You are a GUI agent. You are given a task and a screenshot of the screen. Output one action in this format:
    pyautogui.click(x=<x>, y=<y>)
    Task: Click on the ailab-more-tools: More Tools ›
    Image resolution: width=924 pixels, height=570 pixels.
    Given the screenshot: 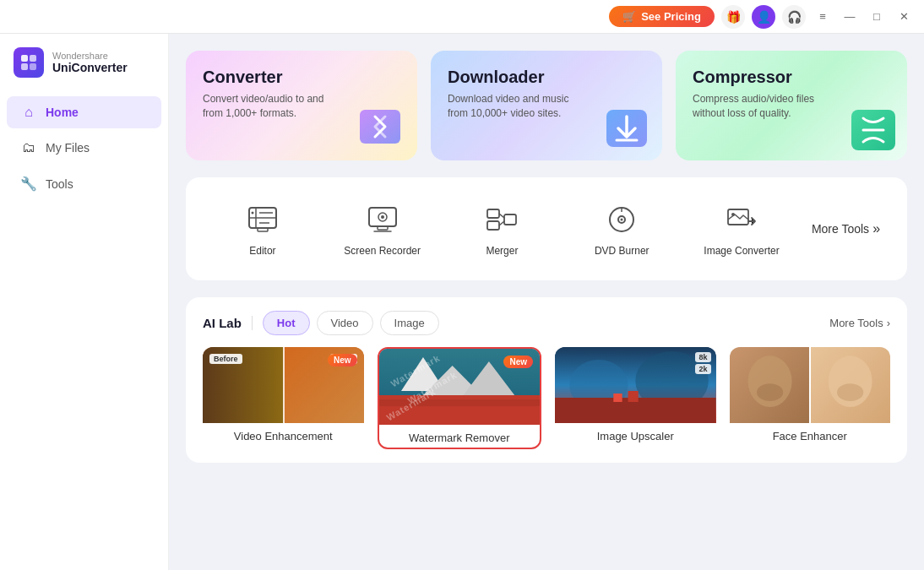 What is the action you would take?
    pyautogui.click(x=860, y=323)
    